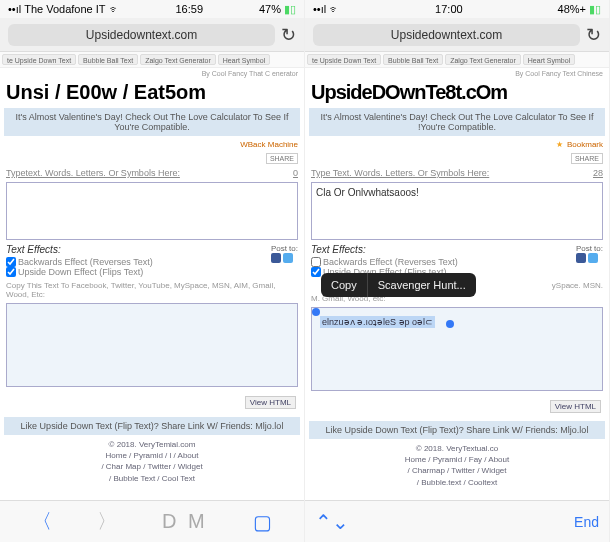 This screenshot has width=610, height=542. Describe the element at coordinates (572, 9) in the screenshot. I see `battery-percent: 48%+` at that location.